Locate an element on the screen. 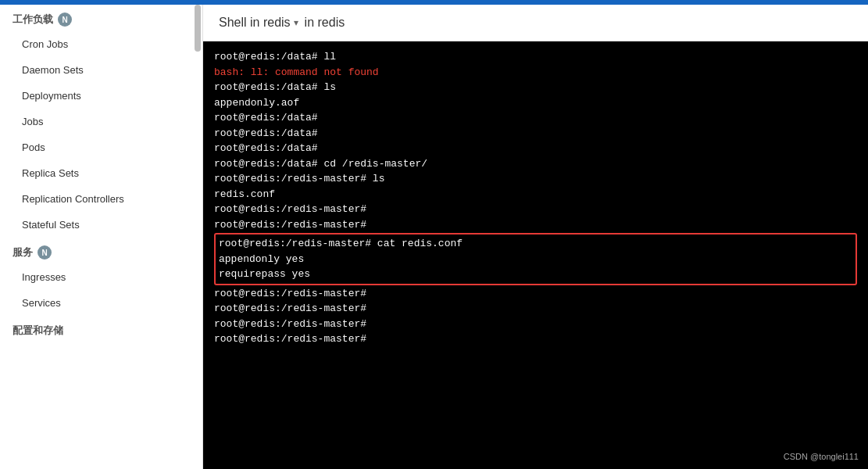 This screenshot has height=469, width=868. sidebar-item-cron-jobs: Cron Jobs is located at coordinates (102, 44).